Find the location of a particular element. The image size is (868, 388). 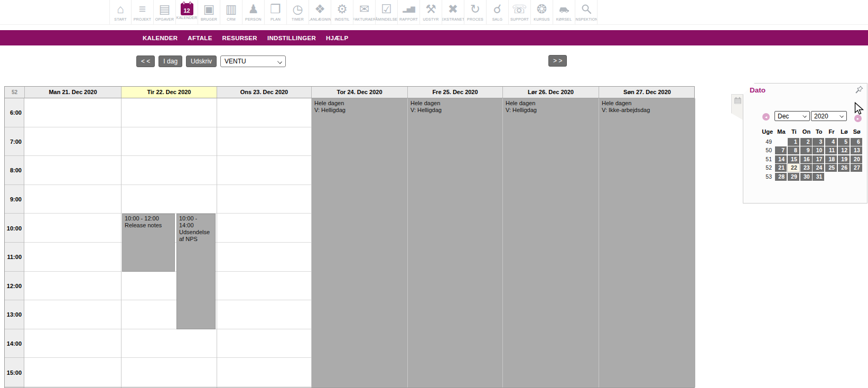

mini-day-21: 21 is located at coordinates (781, 168).